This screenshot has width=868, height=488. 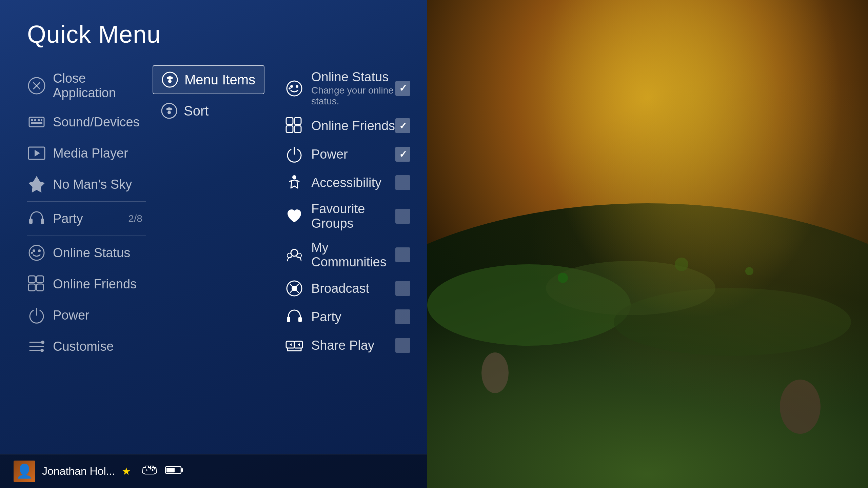 What do you see at coordinates (353, 289) in the screenshot?
I see `broadcast-text: Broadcast` at bounding box center [353, 289].